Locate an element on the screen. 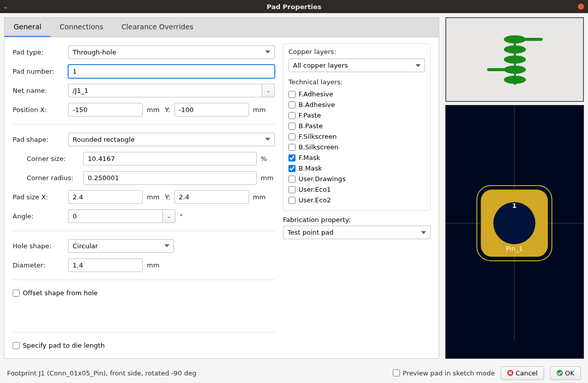  specify-die-checkbox is located at coordinates (16, 346).